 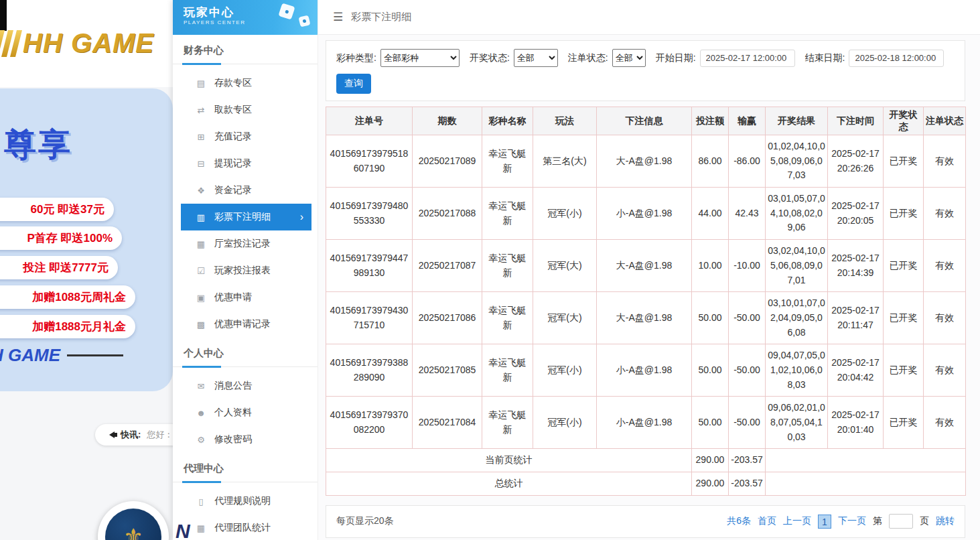 I want to click on total-summary-winloss: -203.57, so click(x=748, y=484).